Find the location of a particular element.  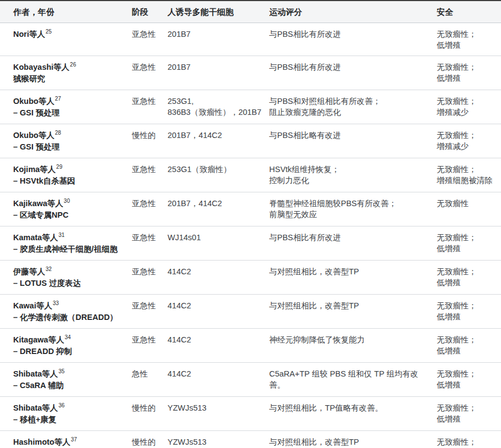

table-row: Kitagawa等人34– DREADD 抑制亚急性414C2神经元抑制降低了恢… is located at coordinates (250, 346).